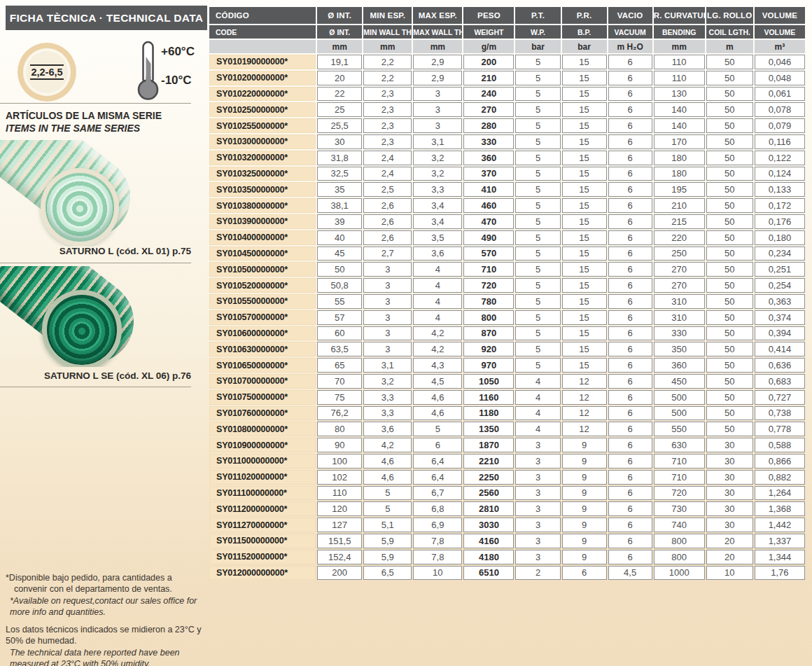 The height and width of the screenshot is (666, 812). What do you see at coordinates (262, 413) in the screenshot?
I see `cell-product-code: SY010760000000*` at bounding box center [262, 413].